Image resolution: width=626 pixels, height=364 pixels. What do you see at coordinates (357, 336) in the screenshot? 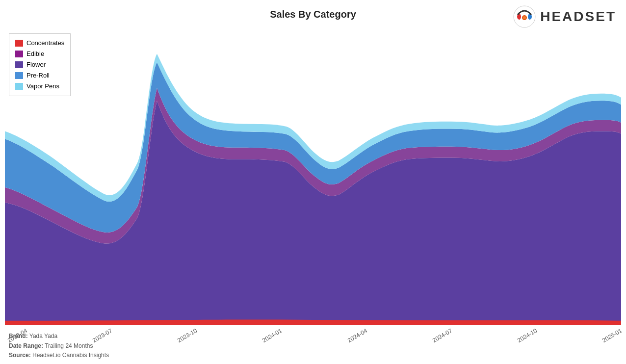
I see `x-label-4: 2024-04` at bounding box center [357, 336].